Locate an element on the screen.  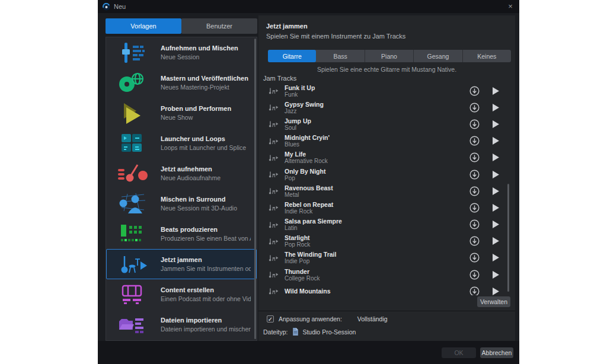
template-item-launcher-loops: Launcher und Loops Loops mit Launcher un… is located at coordinates (181, 143).